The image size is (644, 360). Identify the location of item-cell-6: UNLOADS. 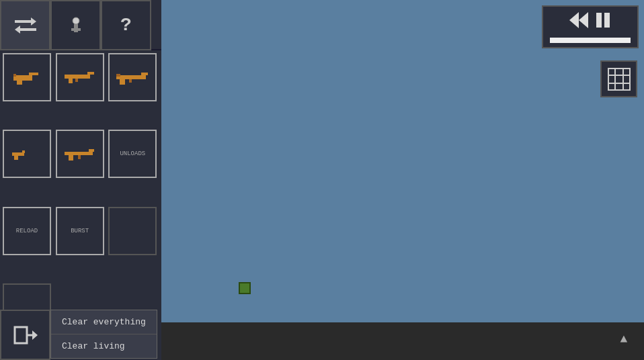
(132, 154).